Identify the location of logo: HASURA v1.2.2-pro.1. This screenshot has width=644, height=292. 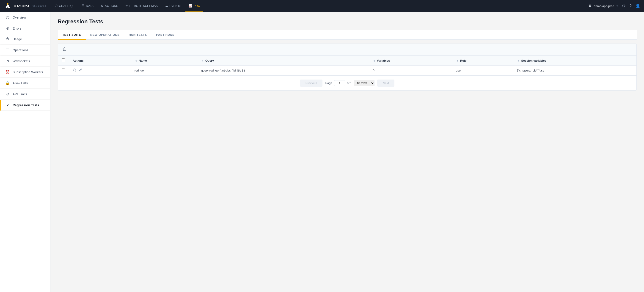
(25, 6).